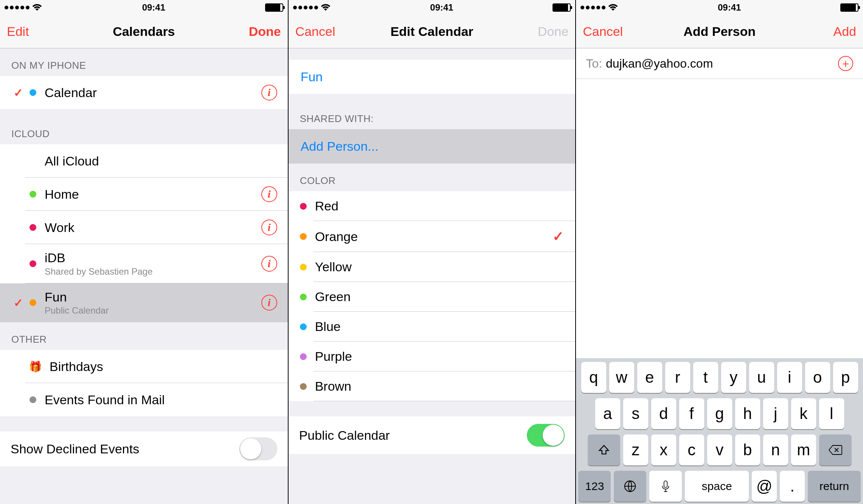 This screenshot has height=504, width=863. Describe the element at coordinates (748, 414) in the screenshot. I see `key-h: h` at that location.